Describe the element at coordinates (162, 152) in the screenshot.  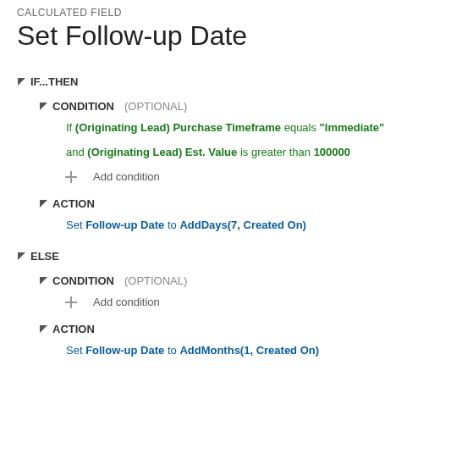
I see `cond-field: (Originating Lead) Est. Value` at that location.